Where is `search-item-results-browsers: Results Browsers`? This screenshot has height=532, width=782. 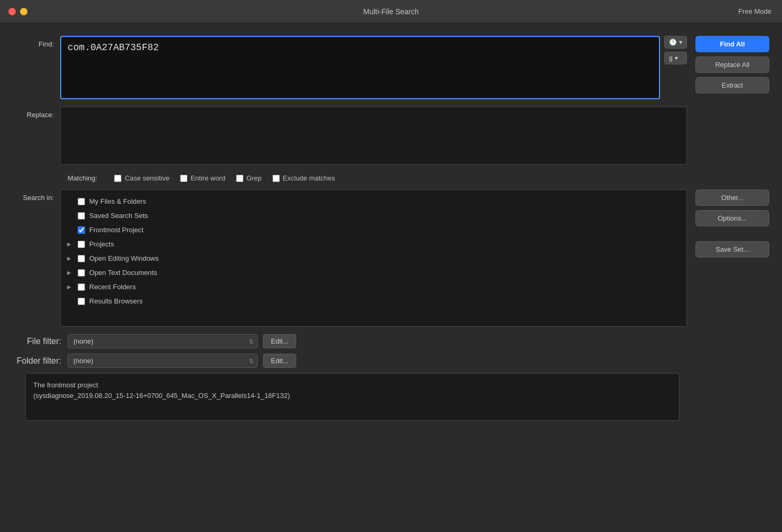
search-item-results-browsers: Results Browsers is located at coordinates (374, 301).